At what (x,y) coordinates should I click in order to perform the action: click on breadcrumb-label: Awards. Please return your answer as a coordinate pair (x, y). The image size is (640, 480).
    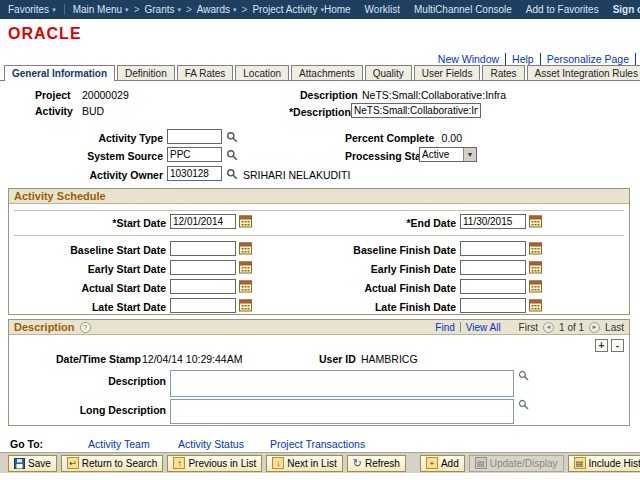
    Looking at the image, I should click on (214, 10).